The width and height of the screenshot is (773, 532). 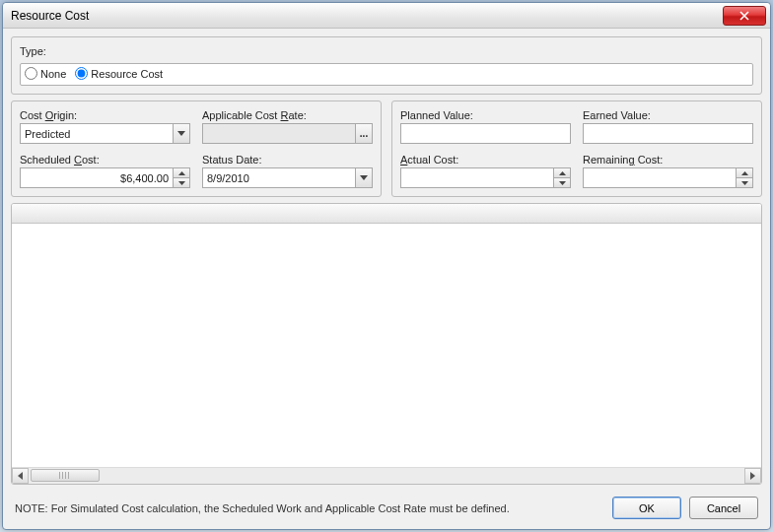 I want to click on footer: NOTE: For Simulated Cost calculation, th…, so click(x=386, y=506).